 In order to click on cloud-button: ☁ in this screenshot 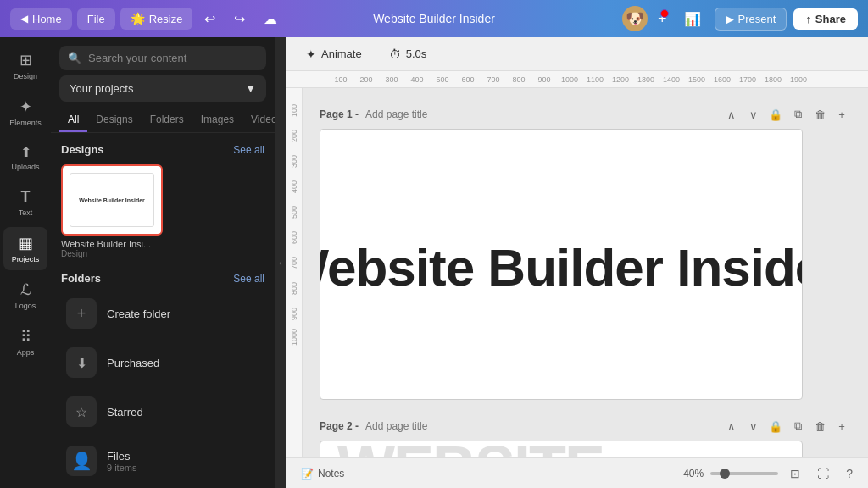, I will do `click(270, 19)`.